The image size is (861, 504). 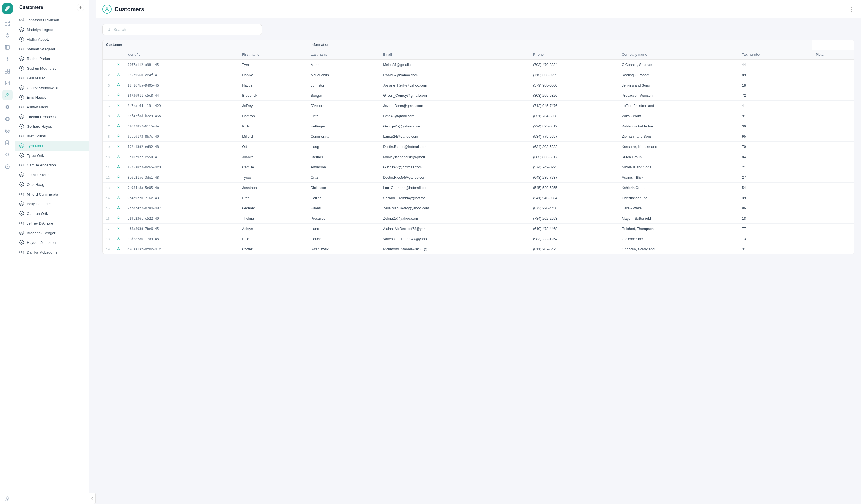 I want to click on sidebar-item-layers, so click(x=8, y=107).